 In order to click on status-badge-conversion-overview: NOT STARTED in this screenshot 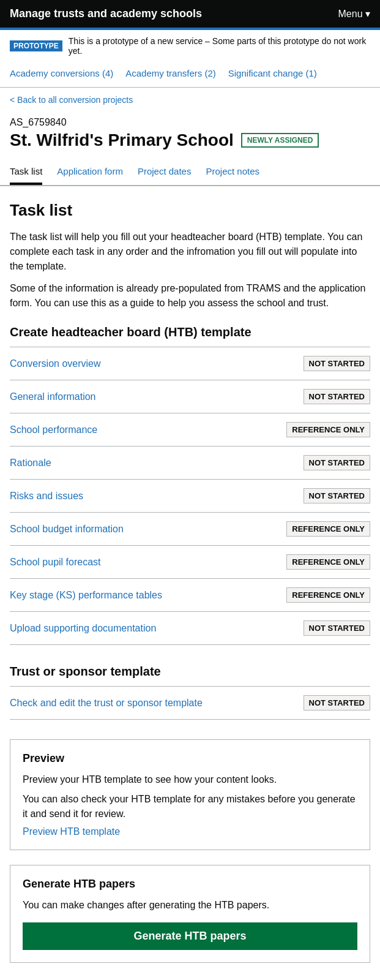, I will do `click(337, 364)`.